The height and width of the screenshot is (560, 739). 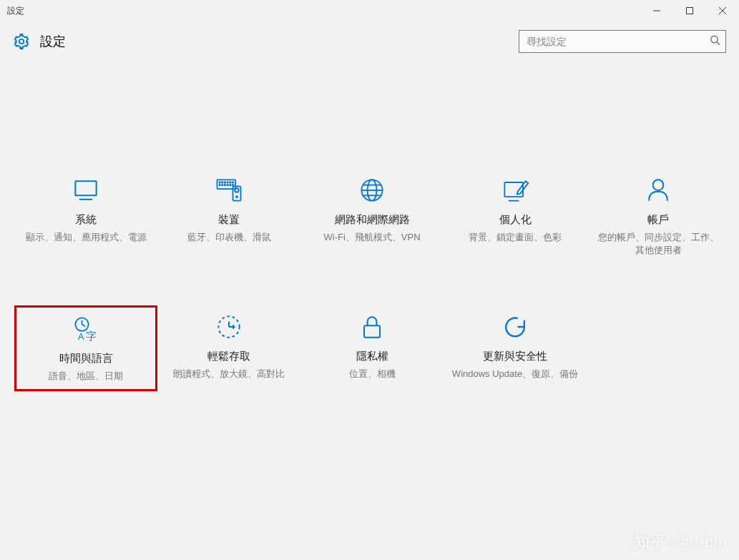 What do you see at coordinates (229, 327) in the screenshot?
I see `ease-of-access-icon` at bounding box center [229, 327].